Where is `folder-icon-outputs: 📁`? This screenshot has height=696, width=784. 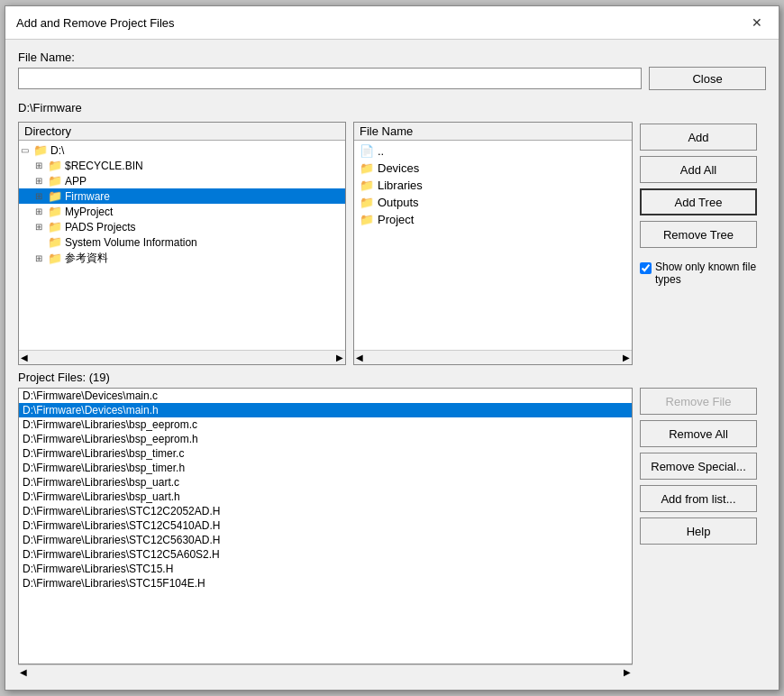
folder-icon-outputs: 📁 is located at coordinates (367, 202).